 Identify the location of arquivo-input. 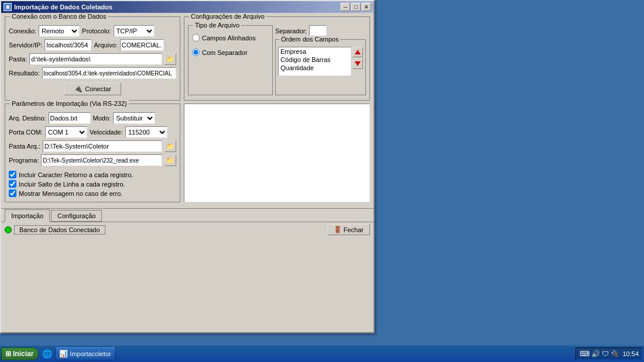
(142, 45).